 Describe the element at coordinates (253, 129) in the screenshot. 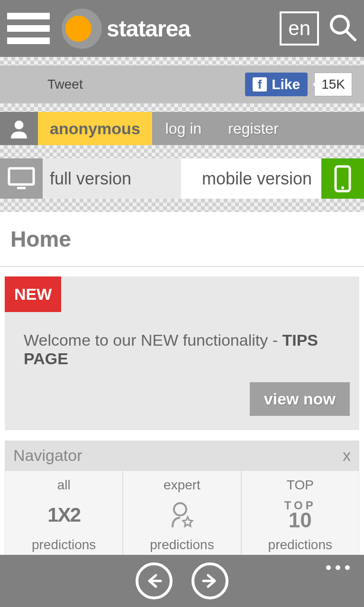

I see `register-link: register` at that location.